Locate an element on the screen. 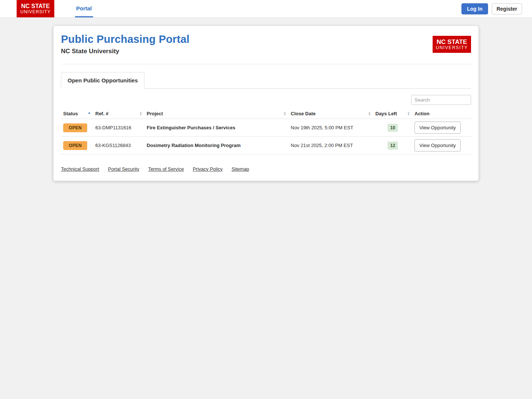 This screenshot has height=399, width=532. days-left-cell: 12 is located at coordinates (393, 146).